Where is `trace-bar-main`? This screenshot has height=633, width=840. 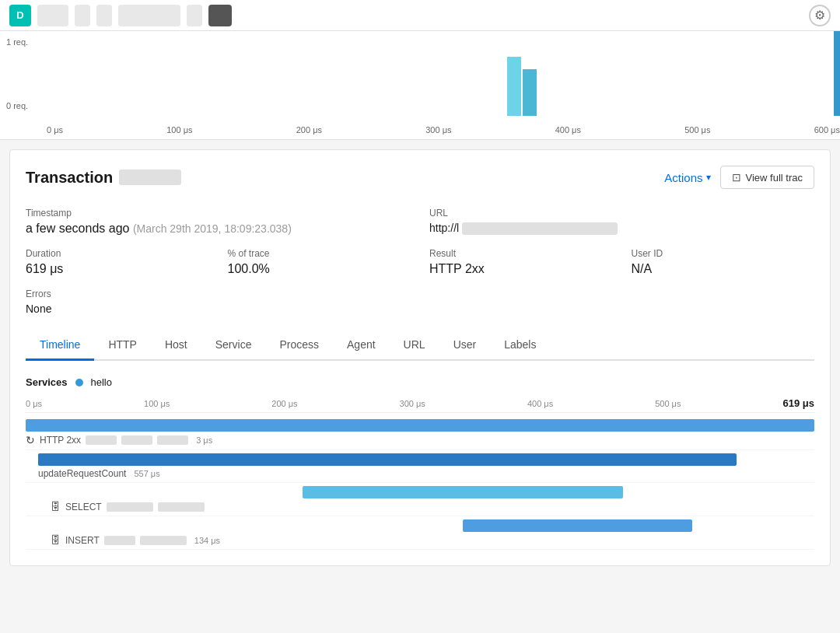
trace-bar-main is located at coordinates (420, 425).